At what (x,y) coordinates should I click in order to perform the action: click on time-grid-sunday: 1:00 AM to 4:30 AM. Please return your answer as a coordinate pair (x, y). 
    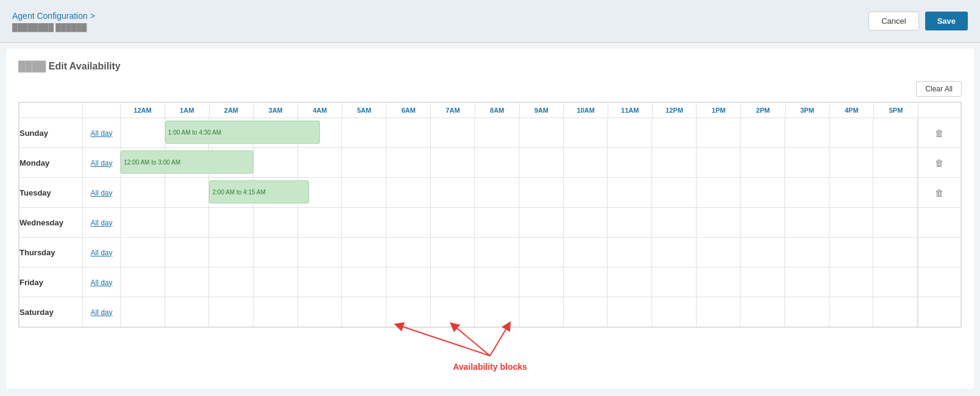
    Looking at the image, I should click on (519, 133).